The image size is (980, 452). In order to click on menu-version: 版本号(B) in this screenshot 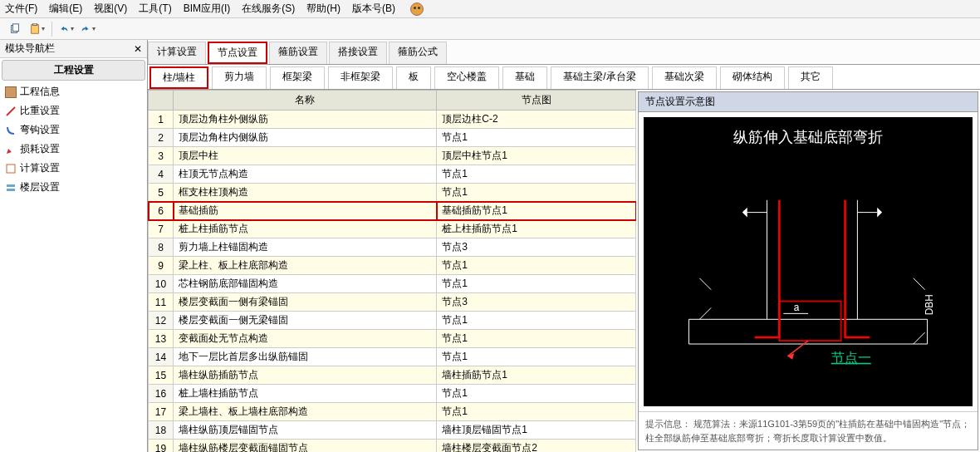, I will do `click(374, 8)`.